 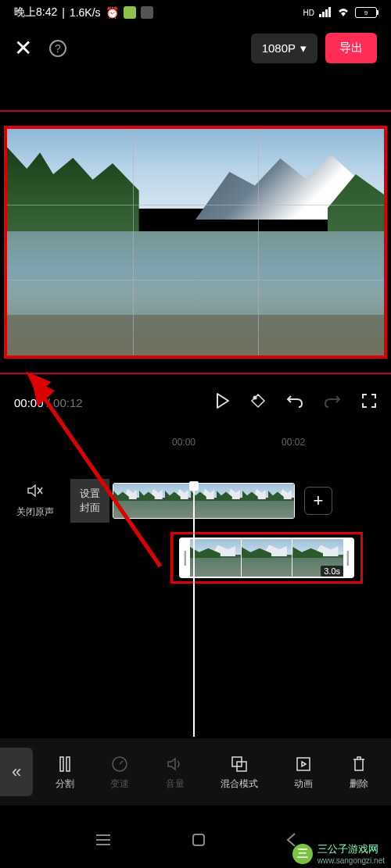 What do you see at coordinates (359, 764) in the screenshot?
I see `trash-icon` at bounding box center [359, 764].